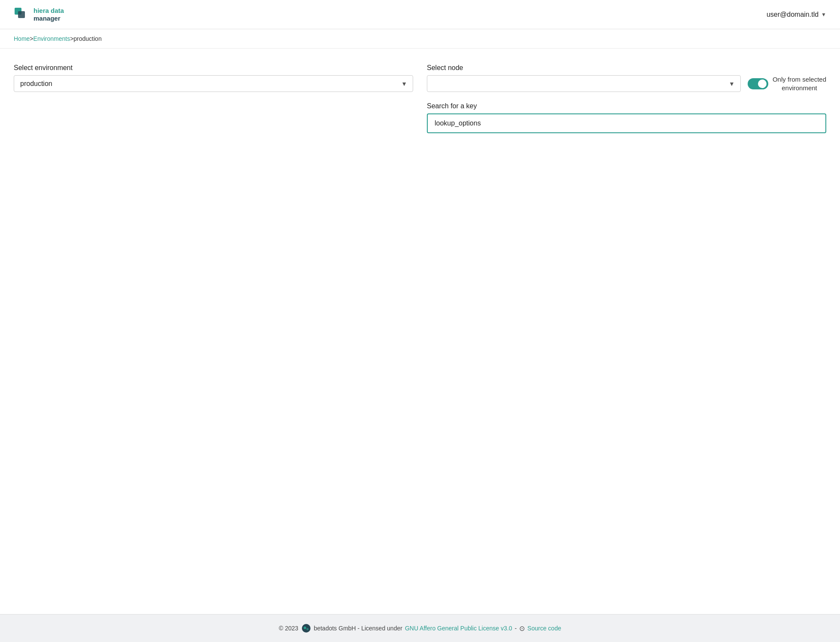 This screenshot has width=840, height=642. Describe the element at coordinates (627, 68) in the screenshot. I see `node-label: Select node` at that location.